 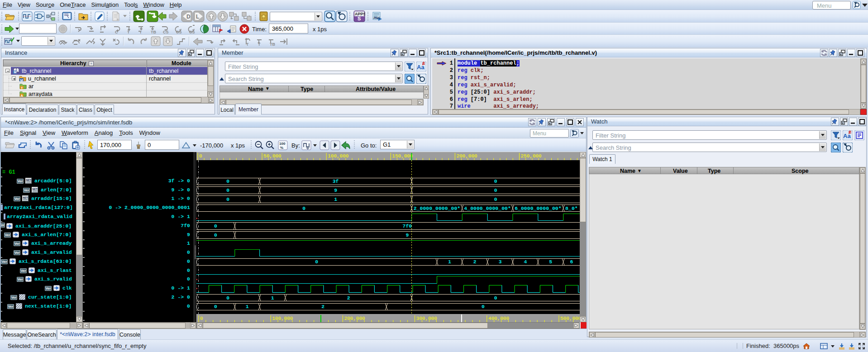 What do you see at coordinates (531, 156) in the screenshot?
I see `svg-text: 250,000` at bounding box center [531, 156].